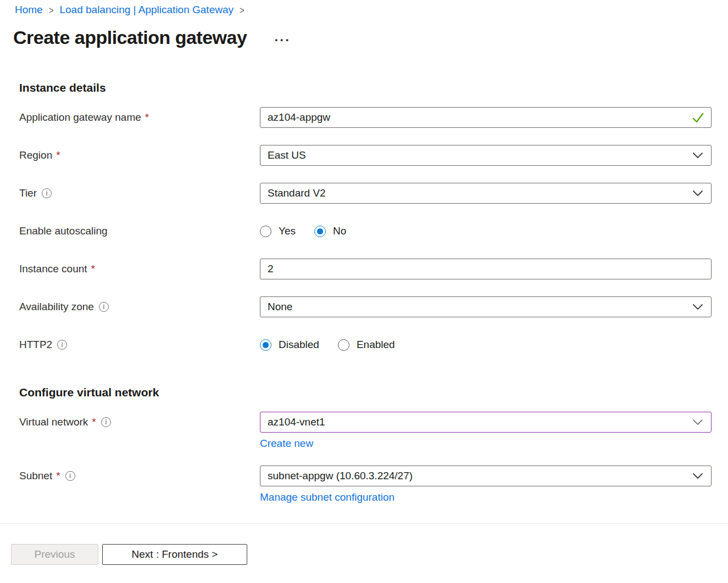 This screenshot has height=583, width=728. What do you see at coordinates (140, 307) in the screenshot?
I see `availability-zone-label-cell: Availability zone i` at bounding box center [140, 307].